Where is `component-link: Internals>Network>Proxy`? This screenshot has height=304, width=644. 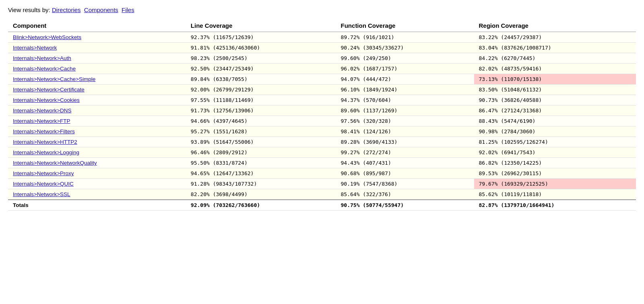 component-link: Internals>Network>Proxy is located at coordinates (43, 173).